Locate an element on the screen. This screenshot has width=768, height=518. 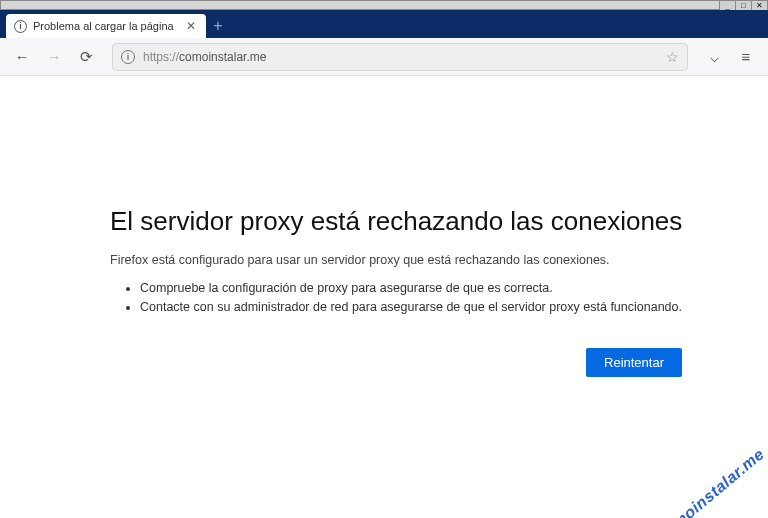
window-minimize-button: _ is located at coordinates (727, 6).